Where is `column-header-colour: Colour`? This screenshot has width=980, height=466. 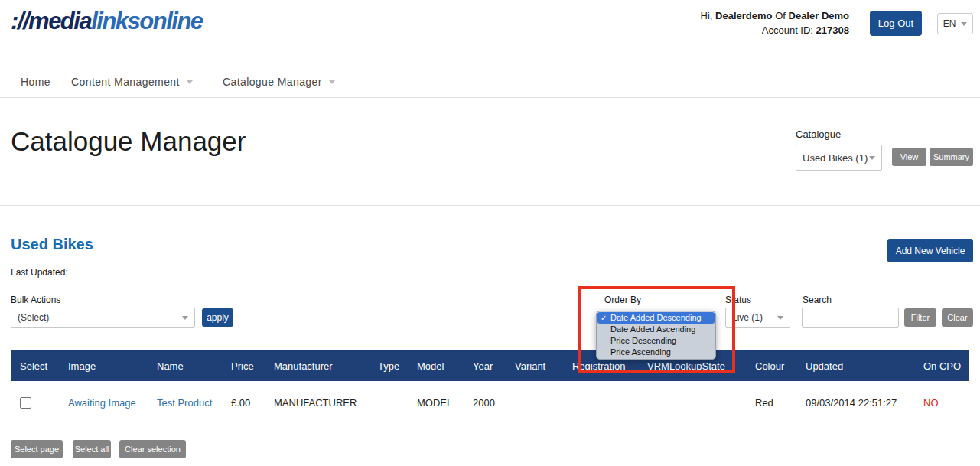 column-header-colour: Colour is located at coordinates (780, 366).